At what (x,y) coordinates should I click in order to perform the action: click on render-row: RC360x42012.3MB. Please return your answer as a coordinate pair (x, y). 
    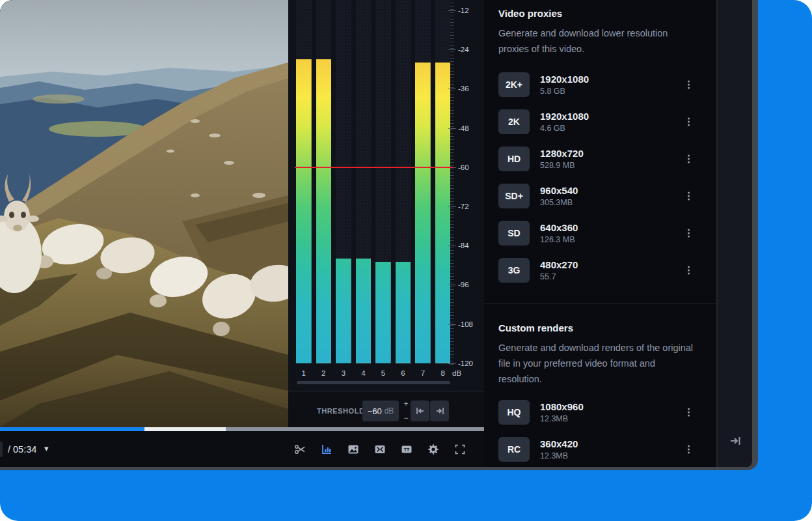
    Looking at the image, I should click on (600, 449).